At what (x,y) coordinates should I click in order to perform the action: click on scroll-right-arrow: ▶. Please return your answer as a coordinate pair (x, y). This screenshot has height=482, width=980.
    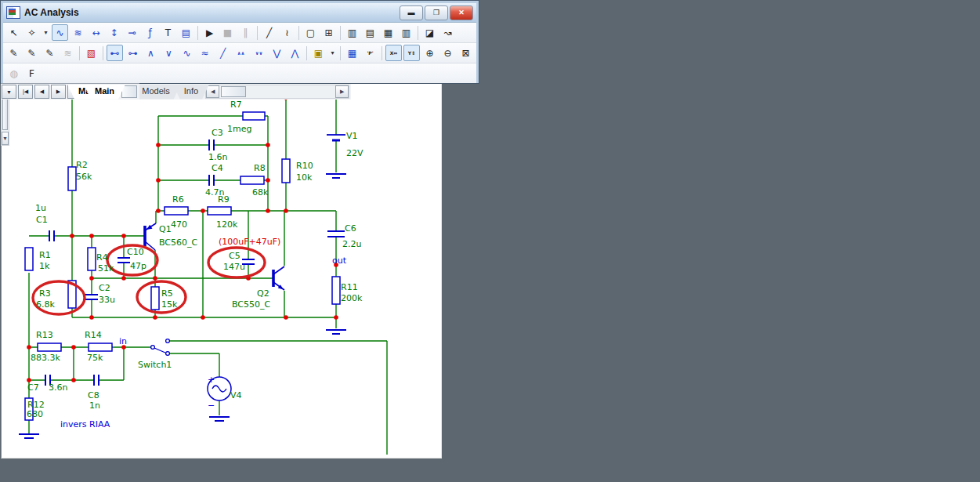
    Looking at the image, I should click on (342, 92).